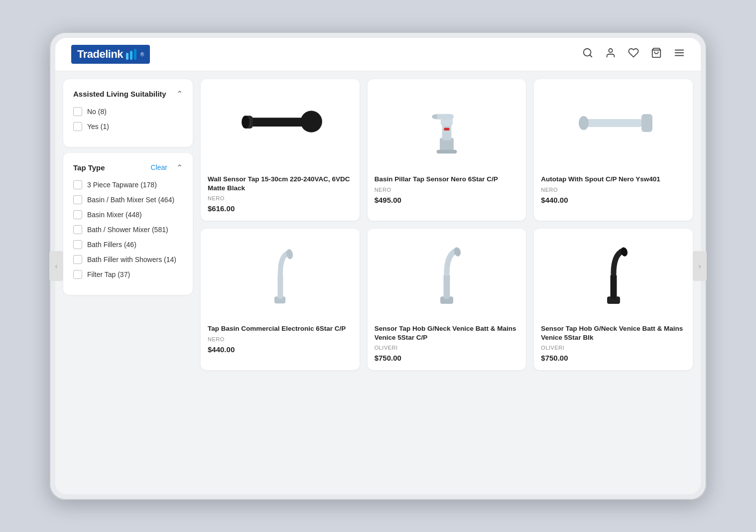  What do you see at coordinates (128, 185) in the screenshot?
I see `filter-option-3piece: 3 Piece Tapware (178)` at bounding box center [128, 185].